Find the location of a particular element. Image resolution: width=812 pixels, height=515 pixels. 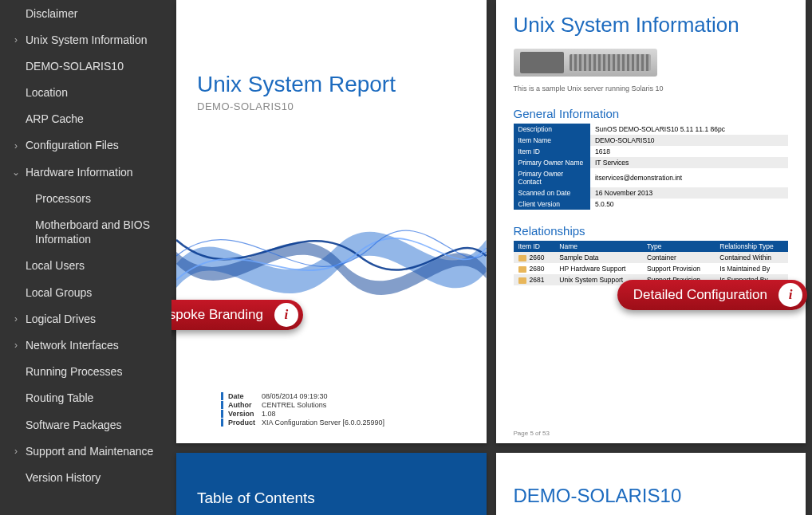

info-key: Scanned on Date is located at coordinates (552, 193).